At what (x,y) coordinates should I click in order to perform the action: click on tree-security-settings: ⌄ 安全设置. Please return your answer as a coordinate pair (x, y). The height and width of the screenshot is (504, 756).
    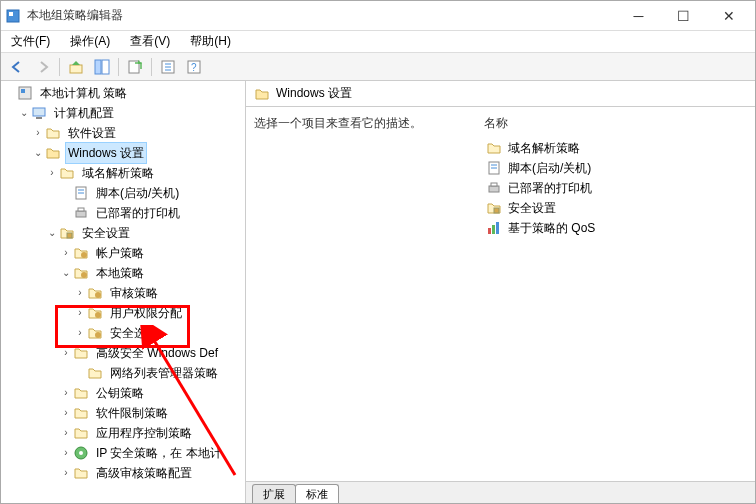
    Looking at the image, I should click on (124, 233).